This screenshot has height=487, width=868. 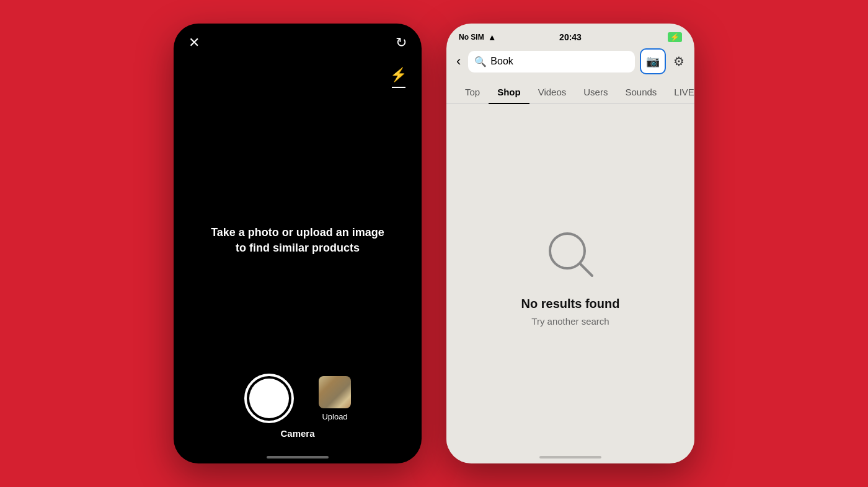 I want to click on status-time: 20:43, so click(x=570, y=37).